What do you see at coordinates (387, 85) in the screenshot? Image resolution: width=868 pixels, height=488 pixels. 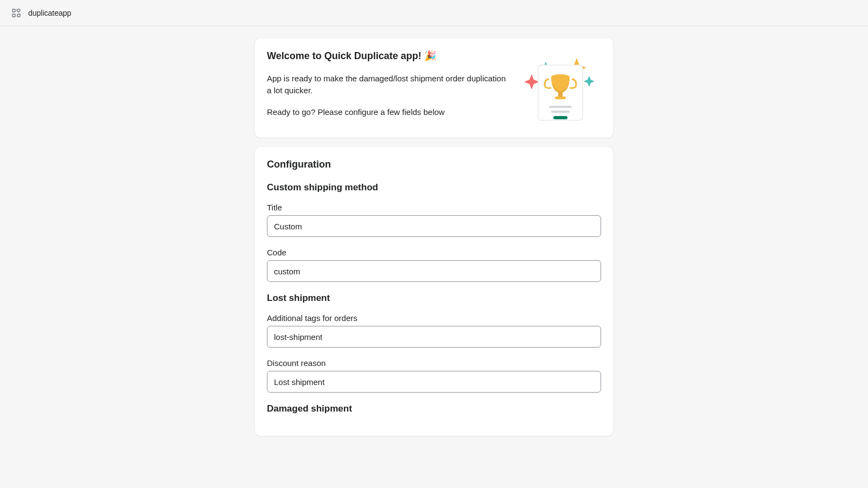 I see `welcome-body-text: App is ready to make the damaged/lost sh…` at bounding box center [387, 85].